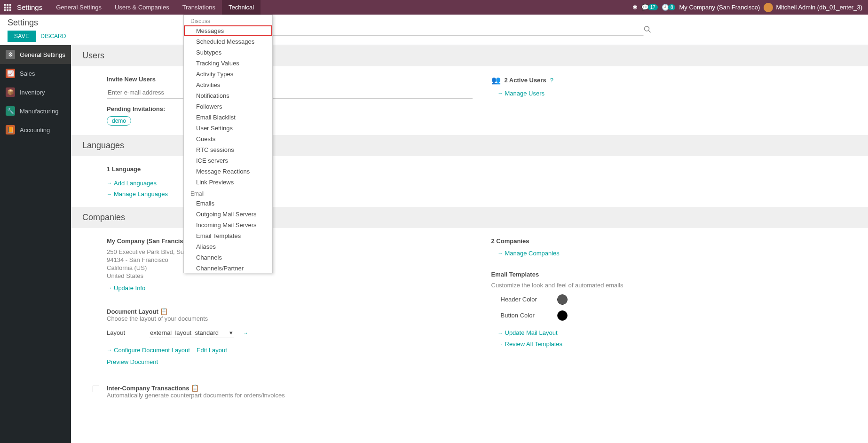 The width and height of the screenshot is (868, 443). Describe the element at coordinates (647, 30) in the screenshot. I see `search-icon` at that location.